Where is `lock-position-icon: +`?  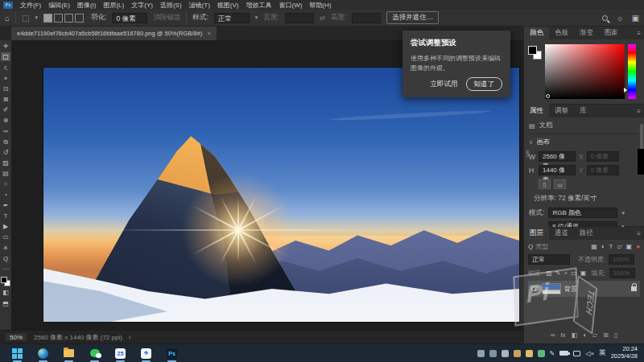
lock-position-icon: + is located at coordinates (567, 274).